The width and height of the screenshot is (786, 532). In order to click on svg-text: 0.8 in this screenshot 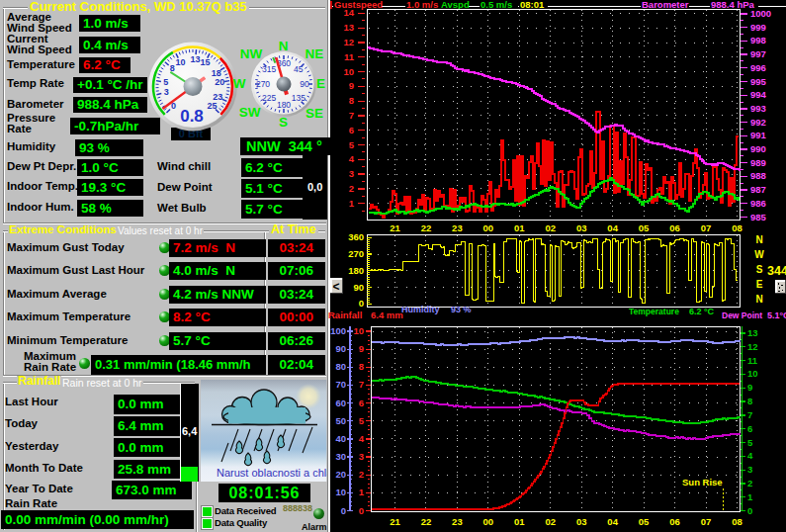, I will do `click(192, 117)`.